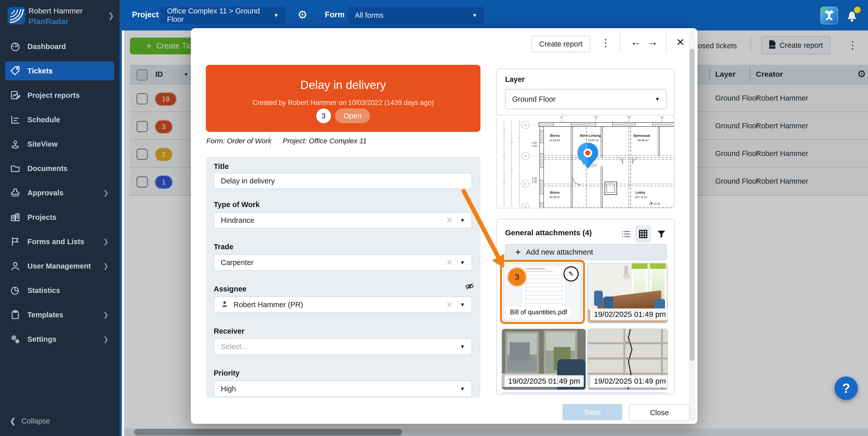  Describe the element at coordinates (223, 247) in the screenshot. I see `trade-label: Trade` at that location.